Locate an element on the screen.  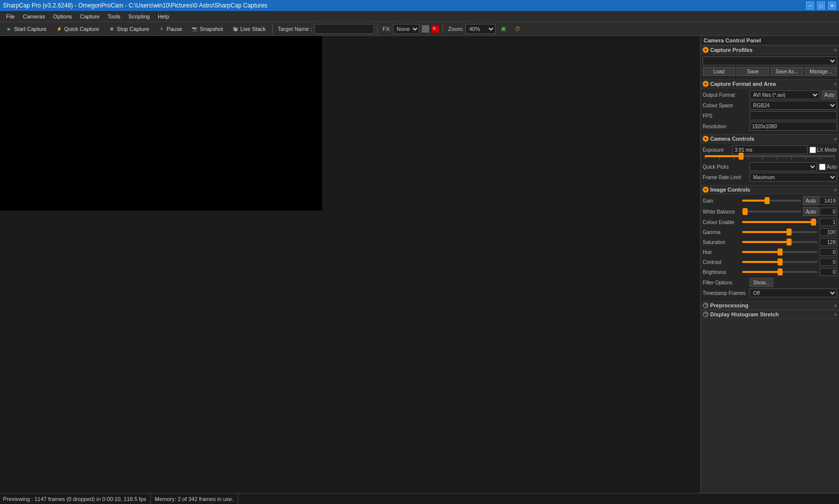
preprocessing-header: ▶ Preprocessing ≡ is located at coordinates (770, 305).